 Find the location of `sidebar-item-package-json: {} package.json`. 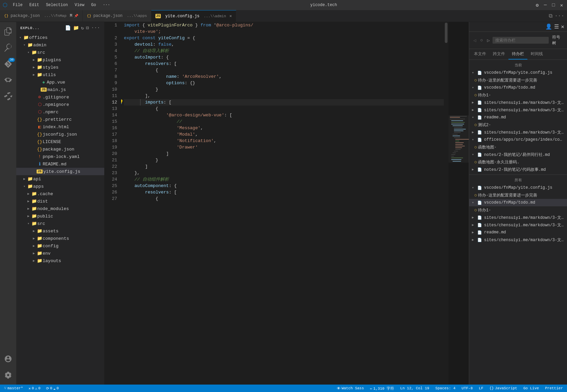

sidebar-item-package-json: {} package.json is located at coordinates (60, 149).